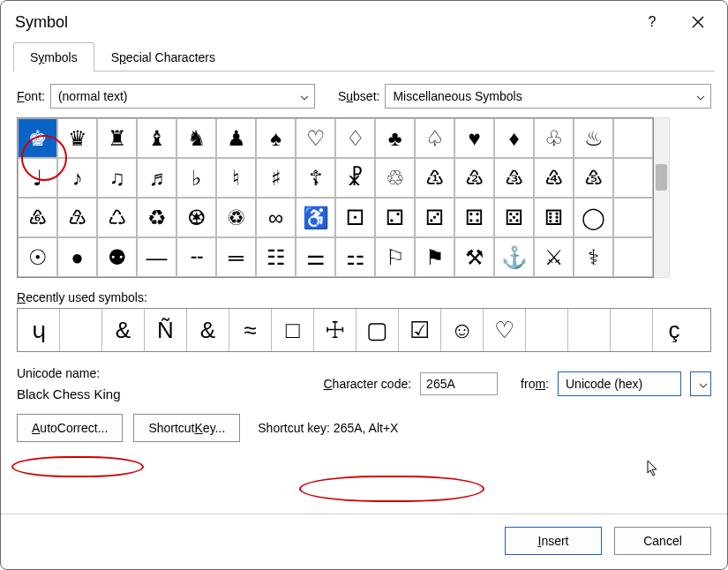  Describe the element at coordinates (593, 258) in the screenshot. I see `symbol-cell: ⚕` at that location.